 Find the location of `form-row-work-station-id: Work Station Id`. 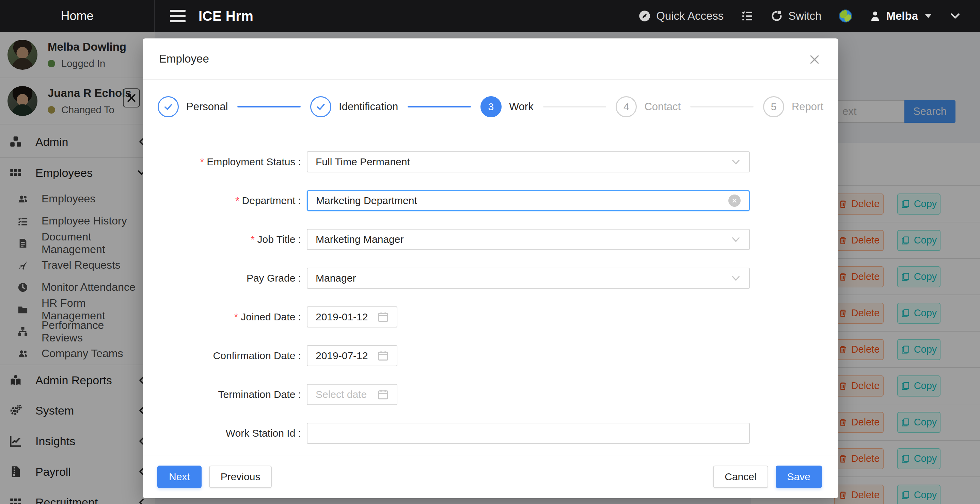

form-row-work-station-id: Work Station Id is located at coordinates (491, 433).